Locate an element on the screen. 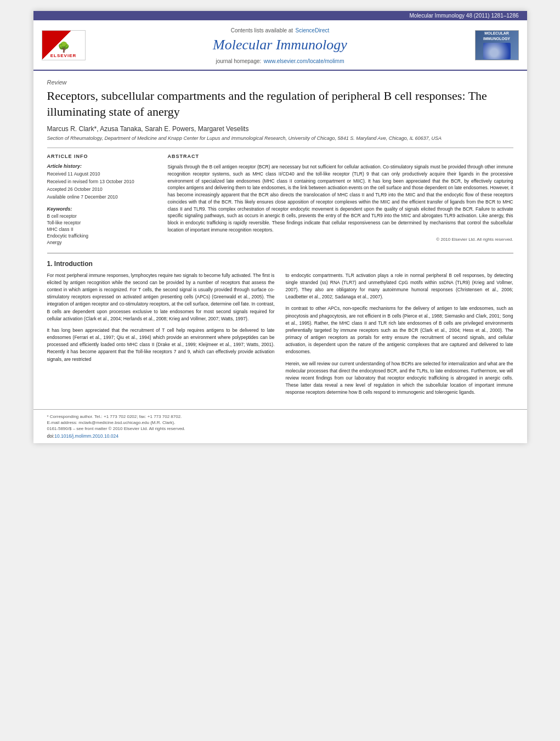 The height and width of the screenshot is (741, 560). article-title: Receptors, subcellular compartments and … is located at coordinates (280, 104).